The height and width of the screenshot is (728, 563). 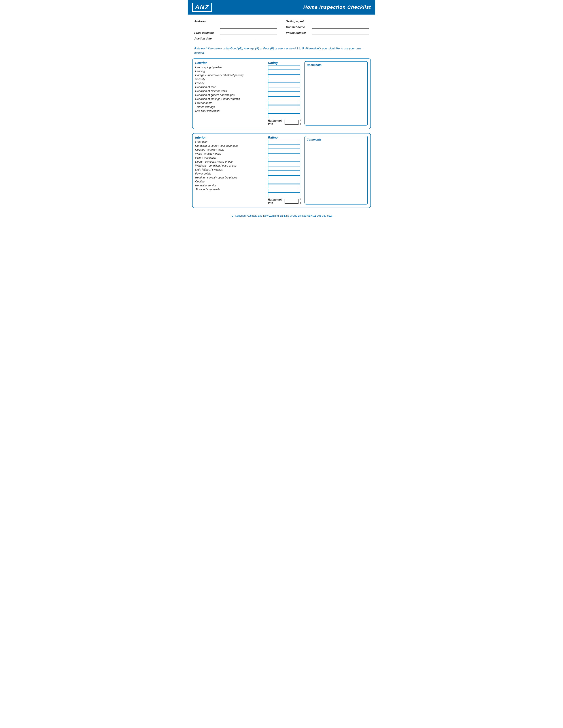 What do you see at coordinates (230, 158) in the screenshot?
I see `interior-item-label: Paint / wall paper` at bounding box center [230, 158].